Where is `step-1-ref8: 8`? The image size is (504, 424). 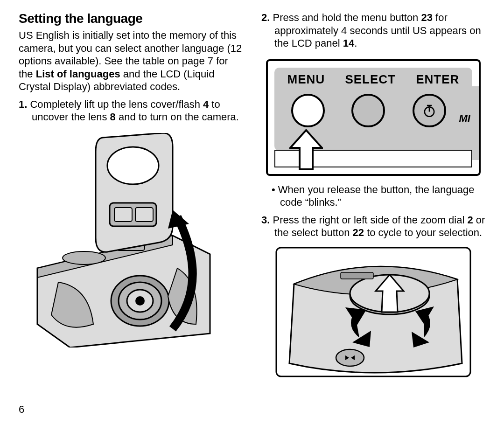
step-1-ref8: 8 is located at coordinates (113, 117).